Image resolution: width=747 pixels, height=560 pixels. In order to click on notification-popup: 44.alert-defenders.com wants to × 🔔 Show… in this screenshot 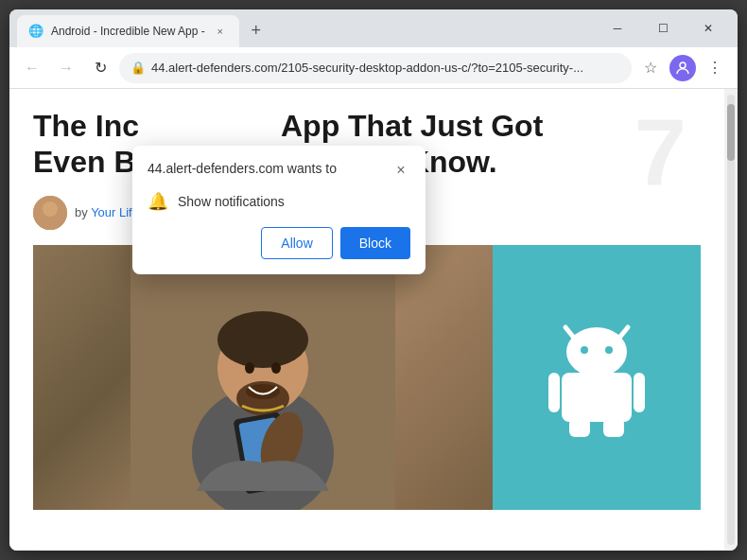, I will do `click(279, 210)`.